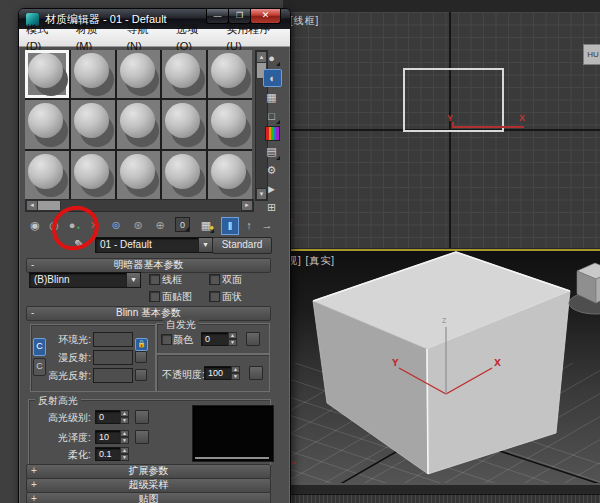 The height and width of the screenshot is (503, 600). What do you see at coordinates (113, 358) in the screenshot?
I see `diffuse-color-swatch` at bounding box center [113, 358].